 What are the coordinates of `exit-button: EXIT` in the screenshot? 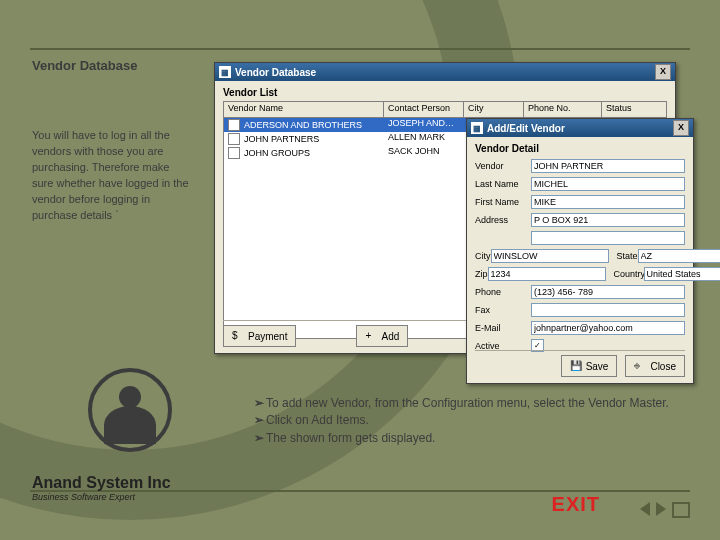 It's located at (576, 504).